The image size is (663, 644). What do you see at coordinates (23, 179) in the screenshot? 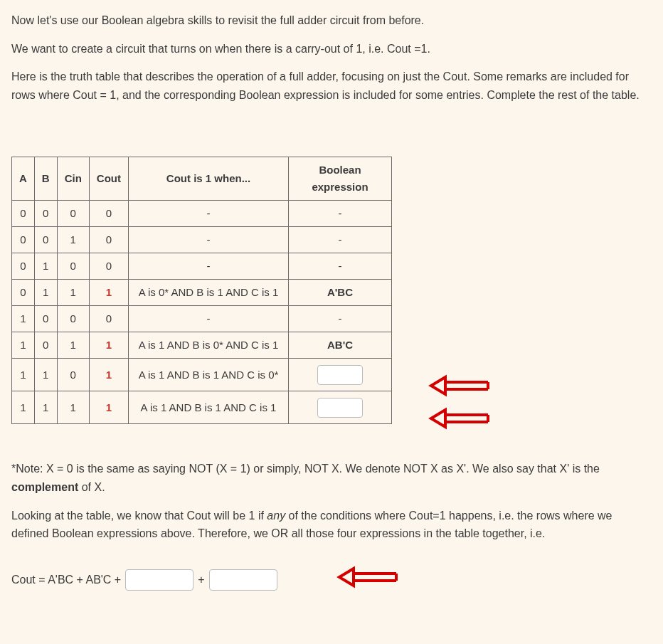
I see `col-header-a: A` at bounding box center [23, 179].